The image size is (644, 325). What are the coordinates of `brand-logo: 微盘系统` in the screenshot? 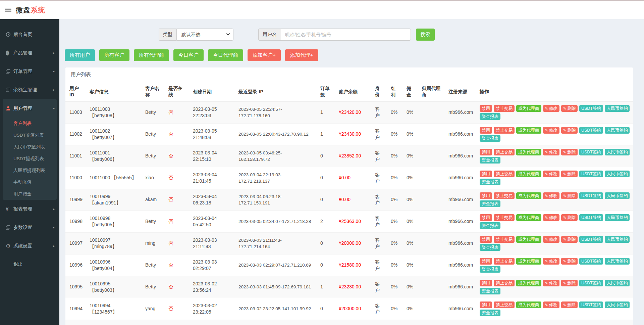 It's located at (31, 10).